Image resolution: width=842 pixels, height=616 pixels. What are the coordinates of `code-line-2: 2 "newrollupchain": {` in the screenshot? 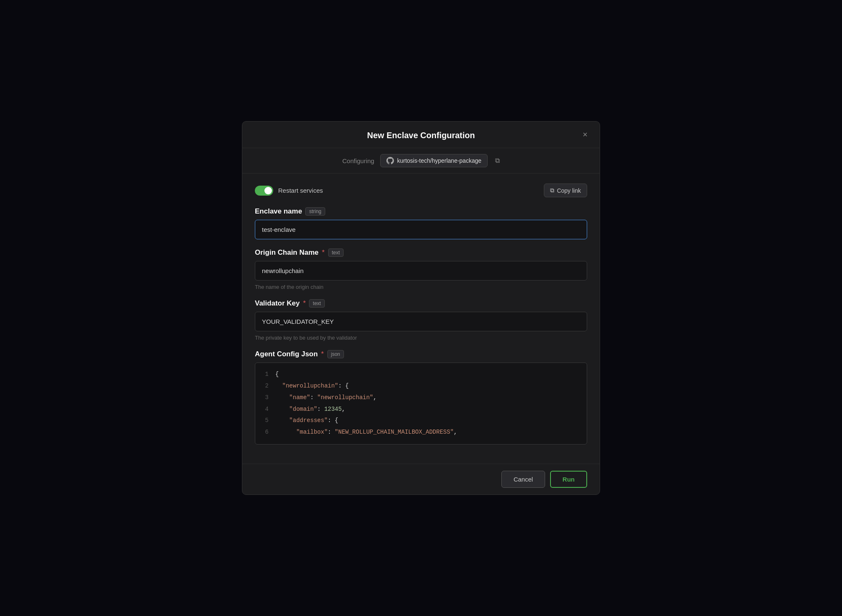 It's located at (421, 386).